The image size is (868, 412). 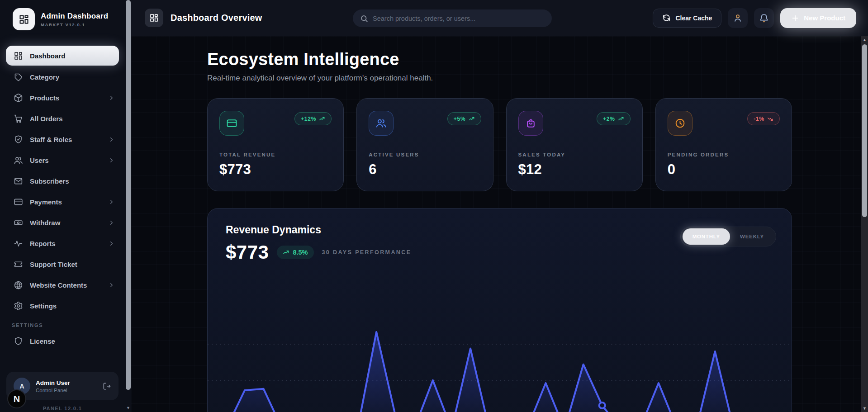 I want to click on stat-value: 0, so click(x=724, y=170).